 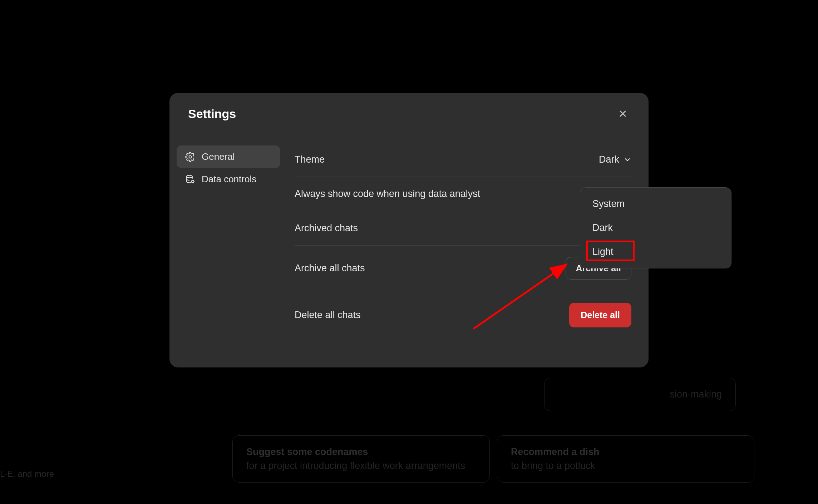 I want to click on close-icon, so click(x=623, y=114).